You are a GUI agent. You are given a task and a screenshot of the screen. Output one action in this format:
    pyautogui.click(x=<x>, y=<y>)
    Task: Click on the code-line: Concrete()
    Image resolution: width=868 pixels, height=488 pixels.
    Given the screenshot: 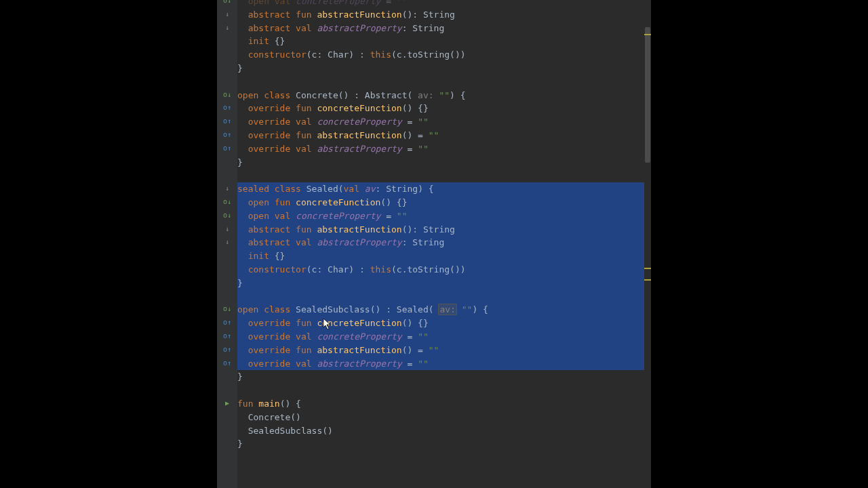 What is the action you would take?
    pyautogui.click(x=441, y=418)
    